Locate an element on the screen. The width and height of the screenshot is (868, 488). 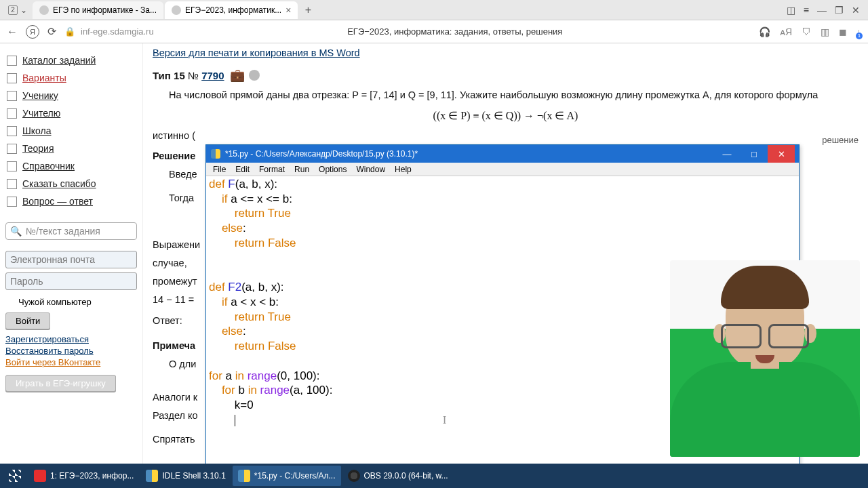
print-link: Версия для печати и копирования в MS Wor… is located at coordinates (256, 53).